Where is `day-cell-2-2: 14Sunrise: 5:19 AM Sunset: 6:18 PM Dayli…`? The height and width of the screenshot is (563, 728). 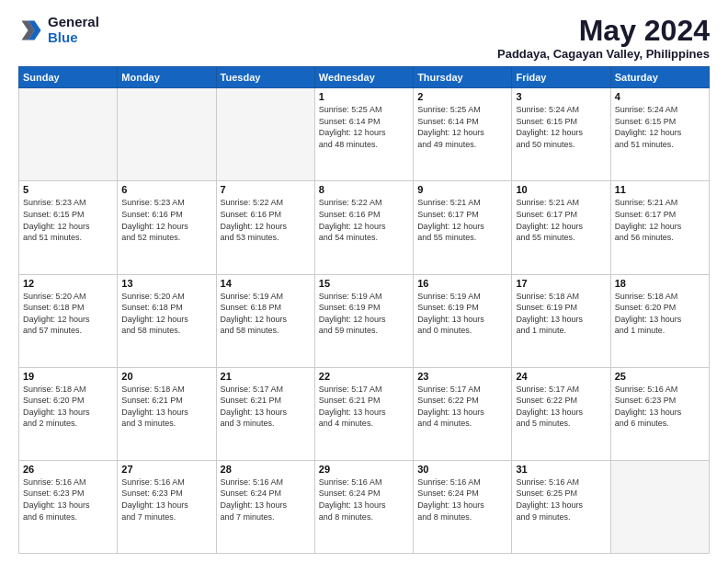
day-cell-2-2: 14Sunrise: 5:19 AM Sunset: 6:18 PM Dayli… is located at coordinates (265, 320).